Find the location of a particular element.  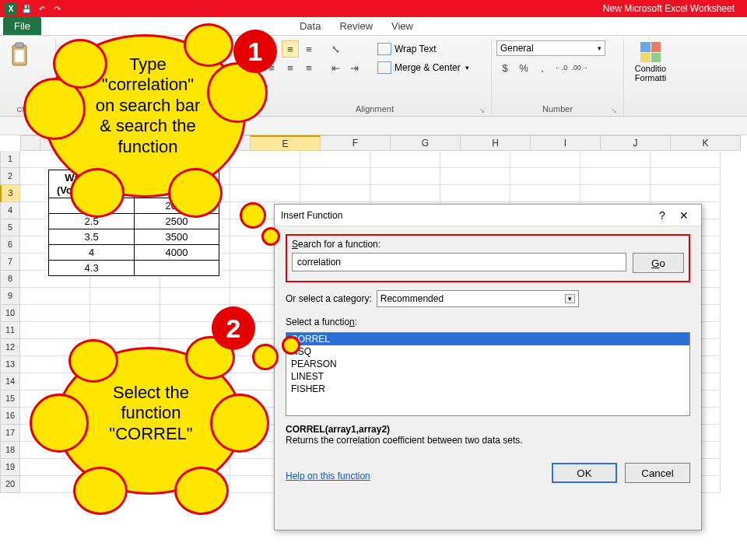

row-header: 10 is located at coordinates (10, 313).